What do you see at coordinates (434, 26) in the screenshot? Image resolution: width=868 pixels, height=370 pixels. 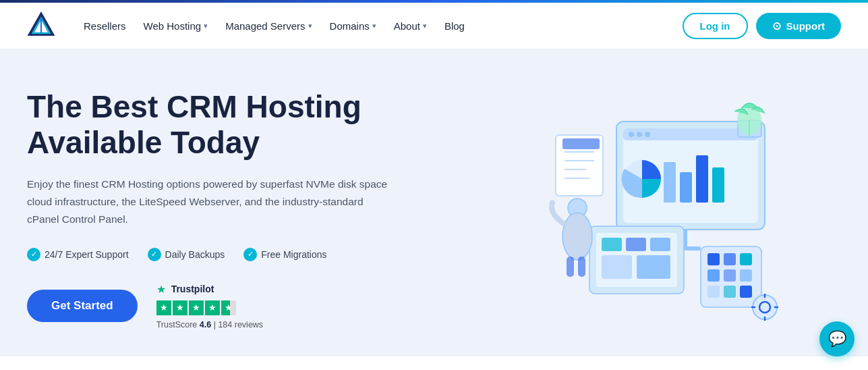 I see `main-nav: Resellers Web Hosting ▾ Managed Servers …` at bounding box center [434, 26].